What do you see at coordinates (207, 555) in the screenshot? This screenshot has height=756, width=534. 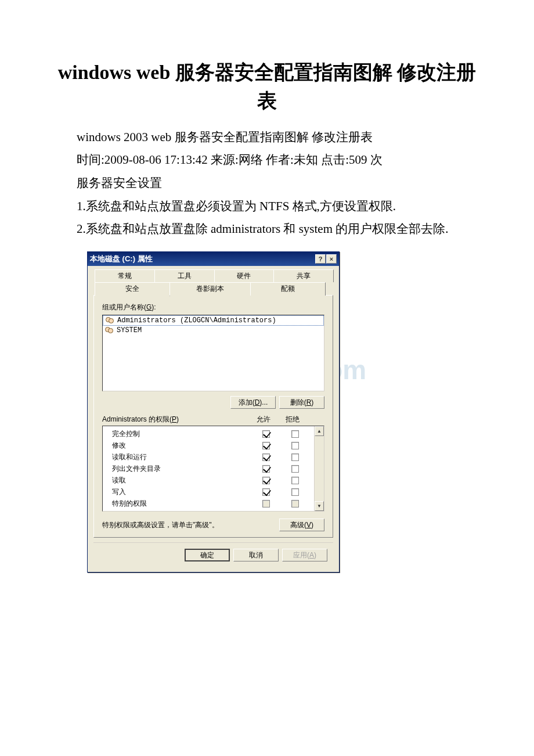 I see `ok-button: 确定` at bounding box center [207, 555].